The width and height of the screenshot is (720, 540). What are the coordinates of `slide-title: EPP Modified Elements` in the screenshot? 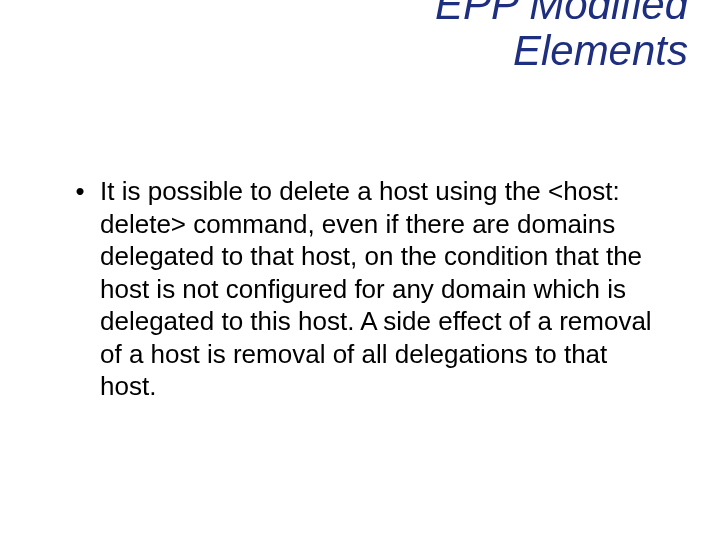 It's located at (562, 37).